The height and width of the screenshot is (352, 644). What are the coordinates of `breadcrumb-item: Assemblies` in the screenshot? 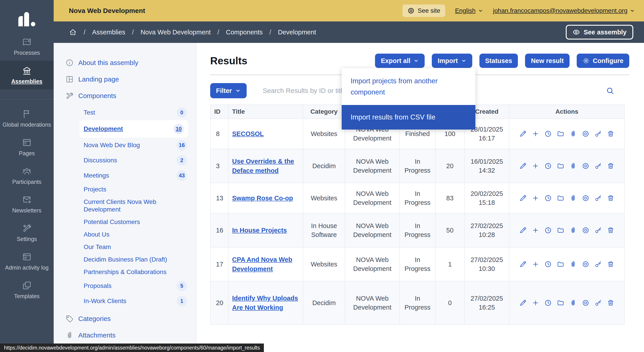 It's located at (109, 32).